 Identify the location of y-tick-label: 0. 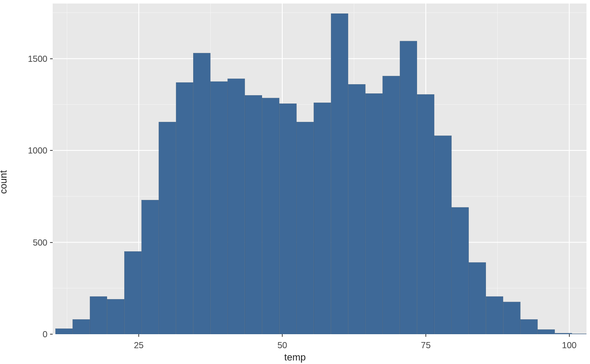
(45, 334).